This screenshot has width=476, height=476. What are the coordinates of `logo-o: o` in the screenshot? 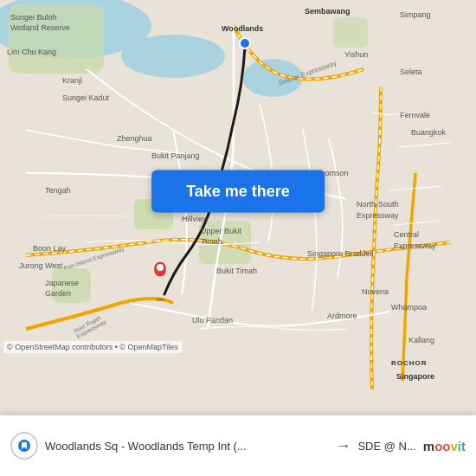 It's located at (438, 447).